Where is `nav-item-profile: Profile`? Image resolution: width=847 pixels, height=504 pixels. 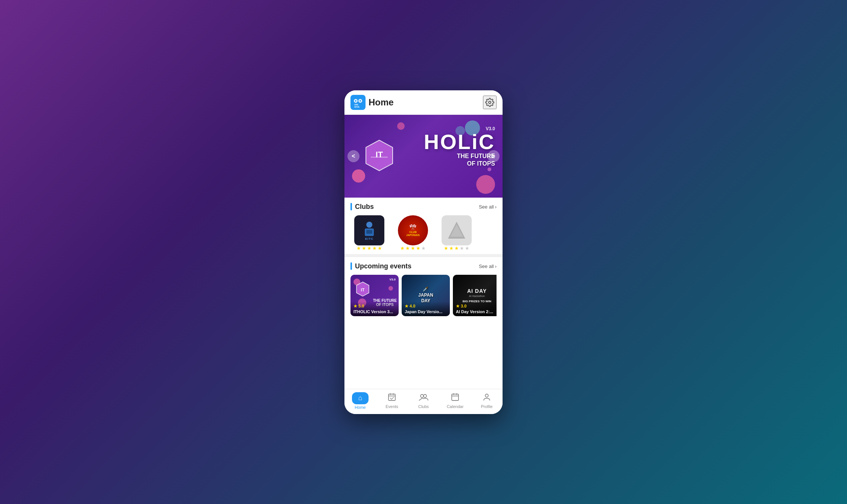 nav-item-profile: Profile is located at coordinates (487, 401).